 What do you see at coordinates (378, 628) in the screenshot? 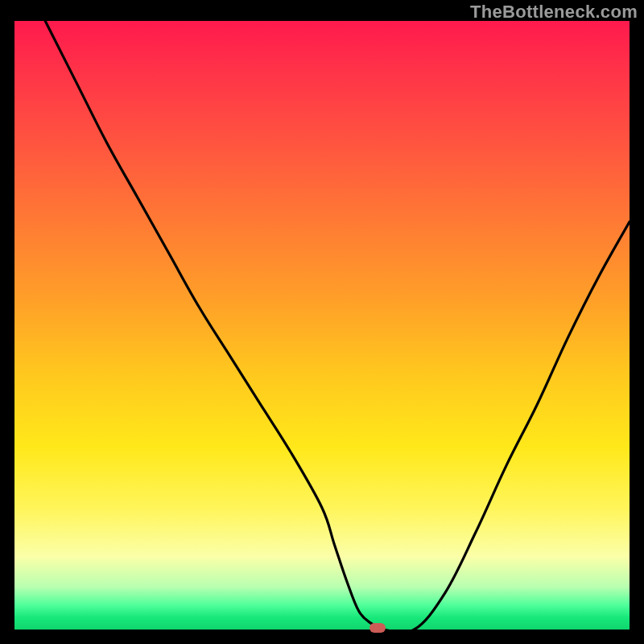
I see `optimal-marker` at bounding box center [378, 628].